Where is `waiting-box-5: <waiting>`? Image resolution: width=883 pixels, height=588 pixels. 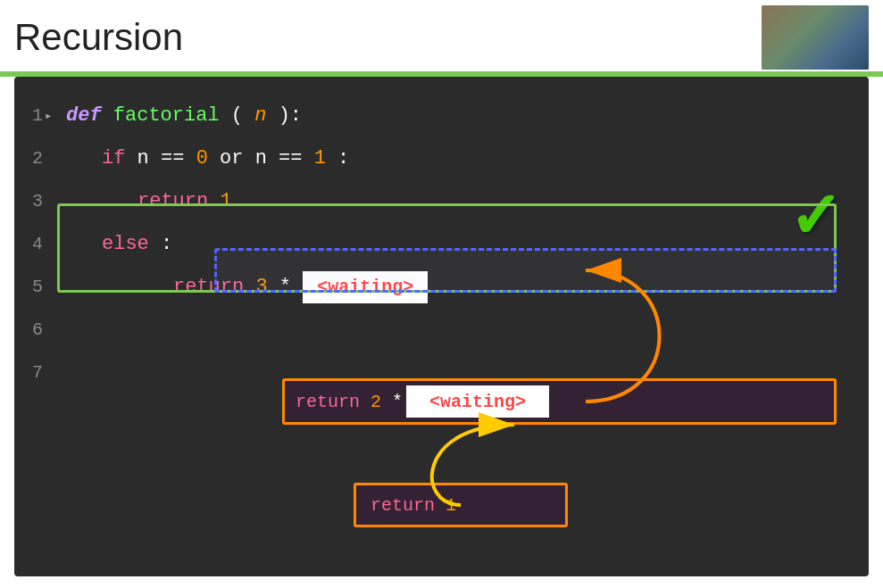 waiting-box-5: <waiting> is located at coordinates (365, 287).